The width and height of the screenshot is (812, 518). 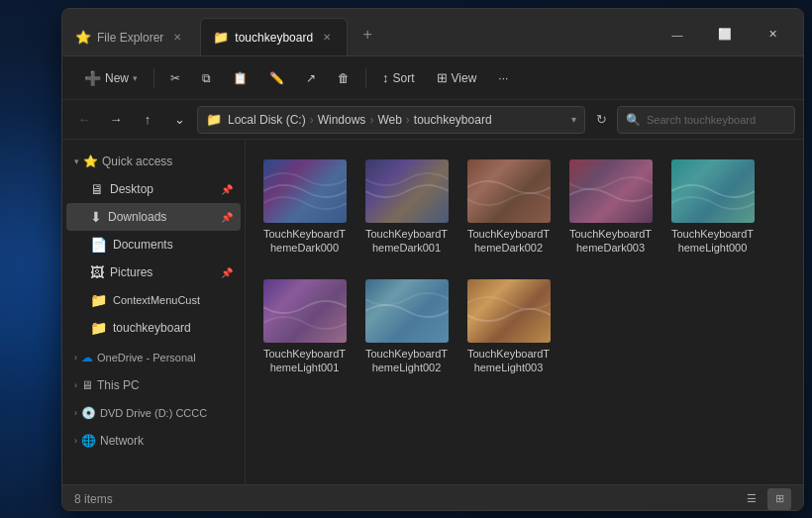 What do you see at coordinates (152, 328) in the screenshot?
I see `sidebar-touchkeyboard-label: touchkeyboard` at bounding box center [152, 328].